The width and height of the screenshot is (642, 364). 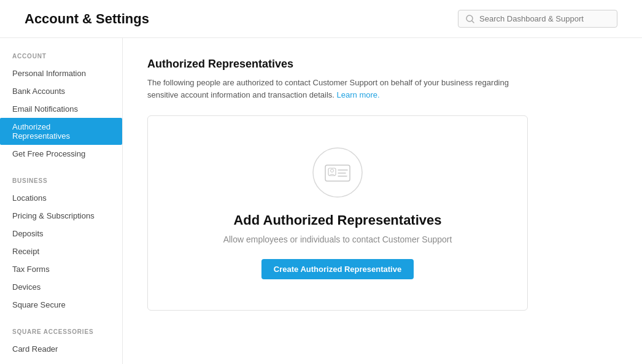 I want to click on sidebar-item-tax-forms: Tax Forms, so click(x=61, y=269).